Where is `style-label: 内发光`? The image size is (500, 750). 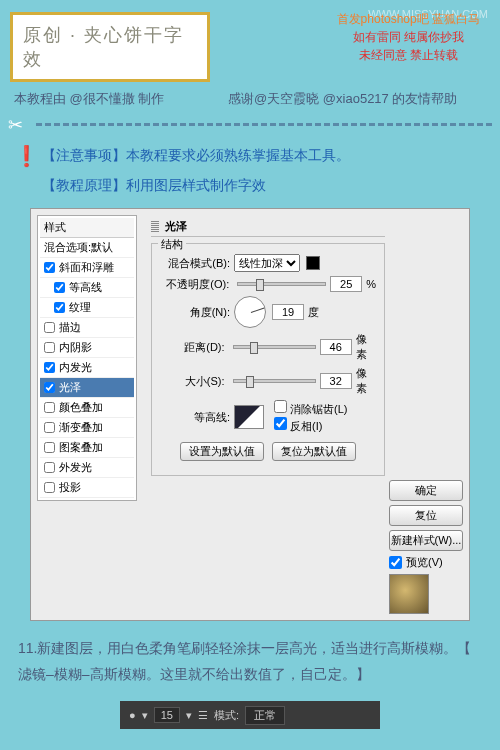
style-label: 内发光 is located at coordinates (76, 368).